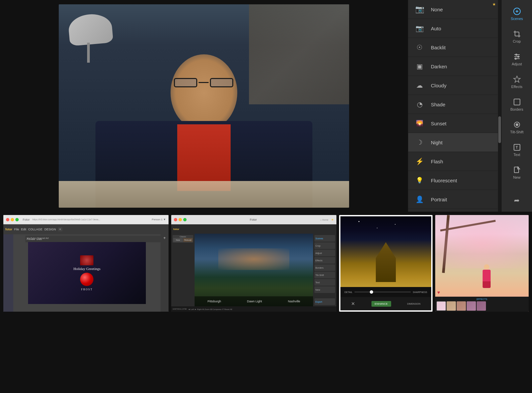 Image resolution: width=532 pixels, height=393 pixels. What do you see at coordinates (420, 28) in the screenshot?
I see `auto-icon: 📷` at bounding box center [420, 28].